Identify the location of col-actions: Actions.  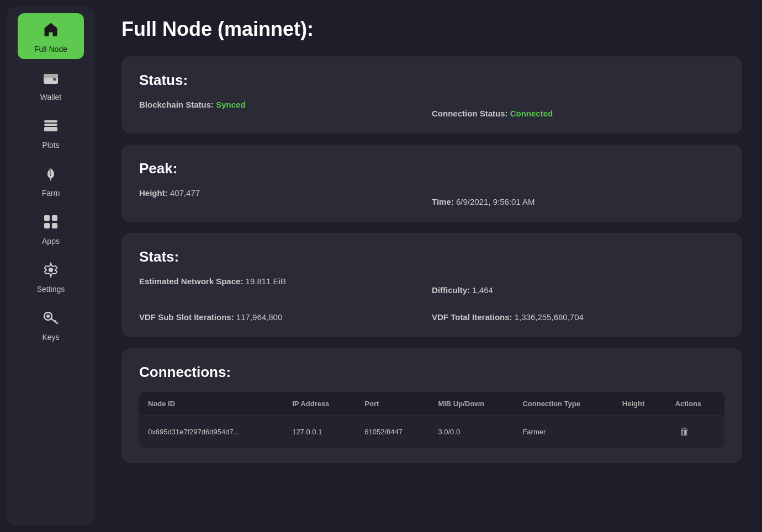
(696, 404).